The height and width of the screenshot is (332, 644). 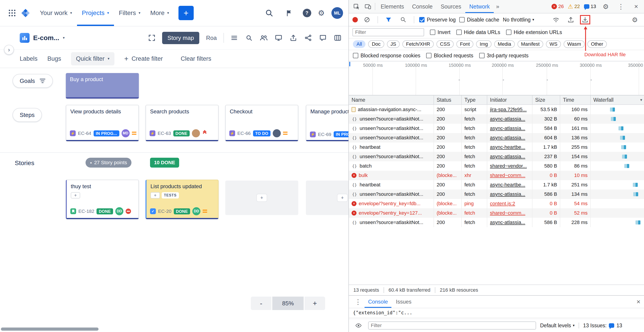 I want to click on zoom-out-button: -, so click(x=261, y=303).